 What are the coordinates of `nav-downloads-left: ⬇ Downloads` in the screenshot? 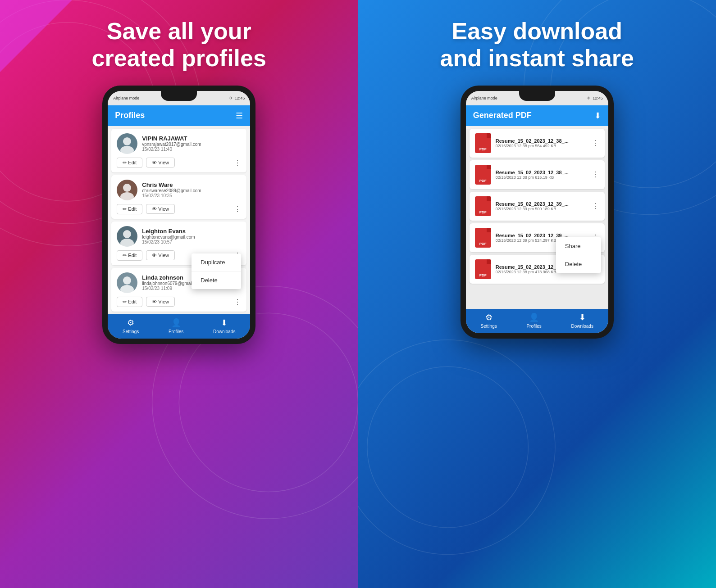 It's located at (224, 326).